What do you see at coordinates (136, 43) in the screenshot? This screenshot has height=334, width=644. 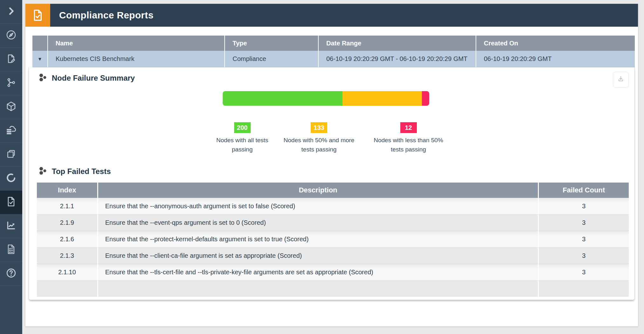 I see `reports-header-name: Name` at bounding box center [136, 43].